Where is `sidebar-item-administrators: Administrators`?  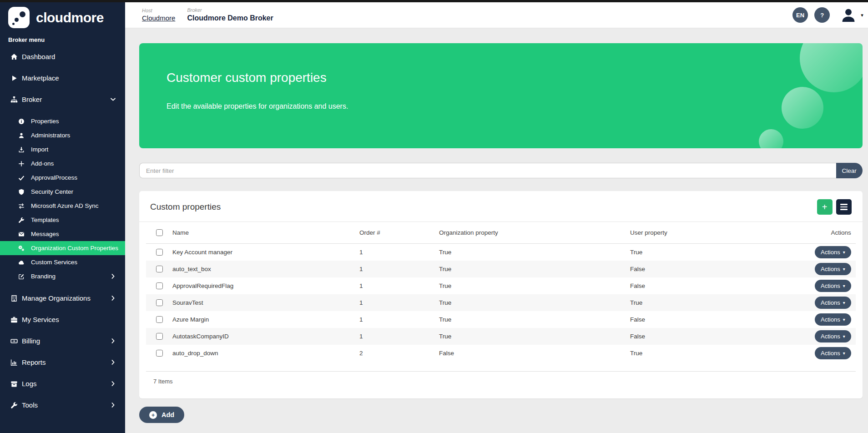 sidebar-item-administrators: Administrators is located at coordinates (63, 136).